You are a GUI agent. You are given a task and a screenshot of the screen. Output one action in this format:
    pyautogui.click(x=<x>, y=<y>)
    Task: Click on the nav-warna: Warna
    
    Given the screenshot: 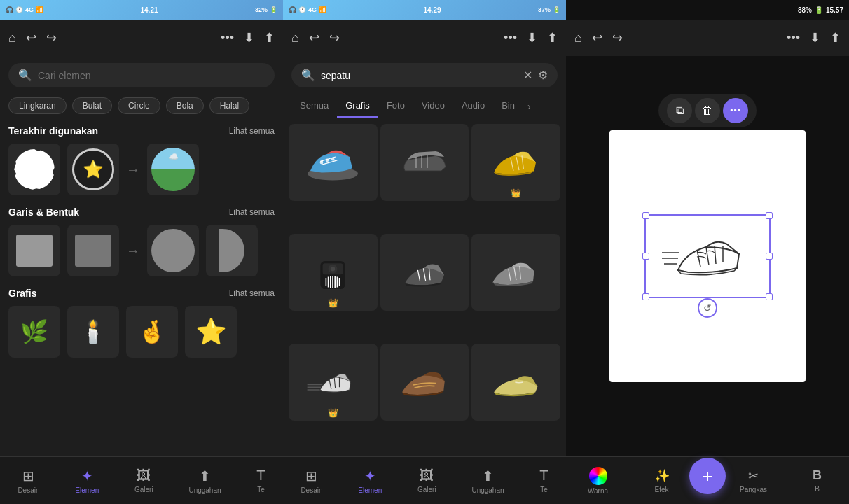 What is the action you would take?
    pyautogui.click(x=598, y=481)
    